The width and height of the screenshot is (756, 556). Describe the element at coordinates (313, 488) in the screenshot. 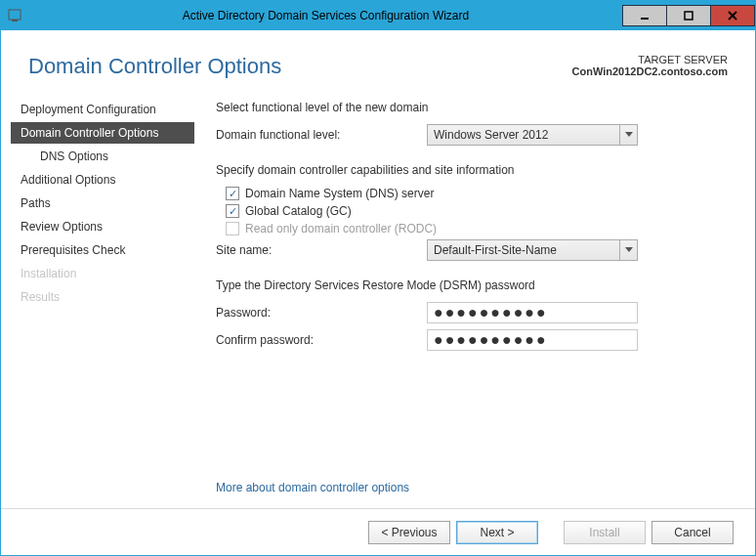

I see `more-about-link: More about domain controller options` at that location.